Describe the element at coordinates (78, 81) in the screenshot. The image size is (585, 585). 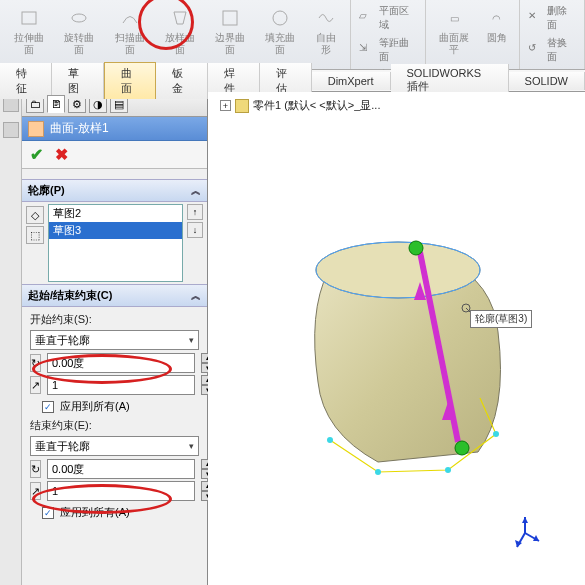
I see `tab-sketch: 草图` at that location.